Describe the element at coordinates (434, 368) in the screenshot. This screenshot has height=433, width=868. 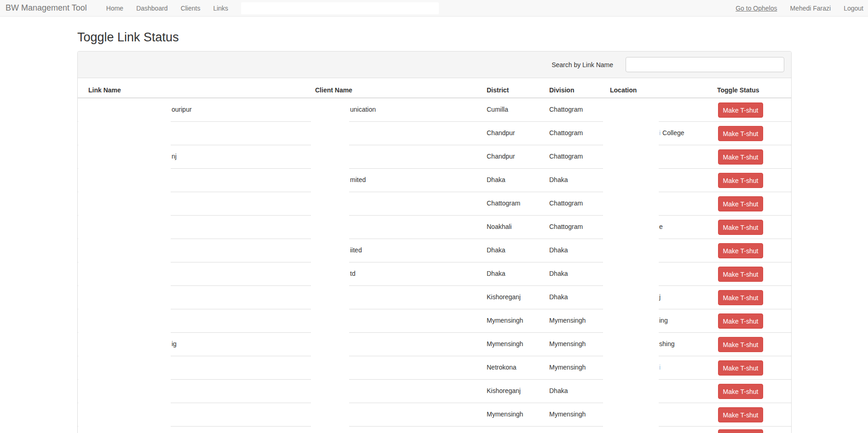
I see `table-row: NetrokonaMymensinghiMake T-shut` at that location.